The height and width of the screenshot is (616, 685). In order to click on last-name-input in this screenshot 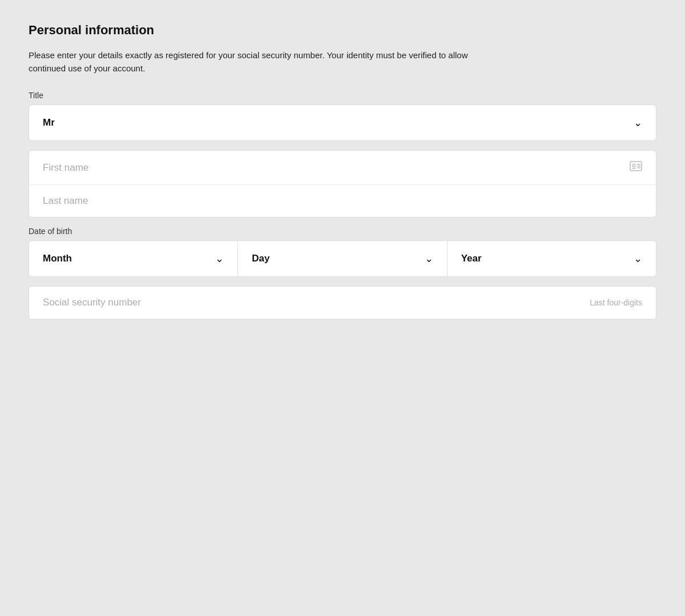, I will do `click(342, 201)`.